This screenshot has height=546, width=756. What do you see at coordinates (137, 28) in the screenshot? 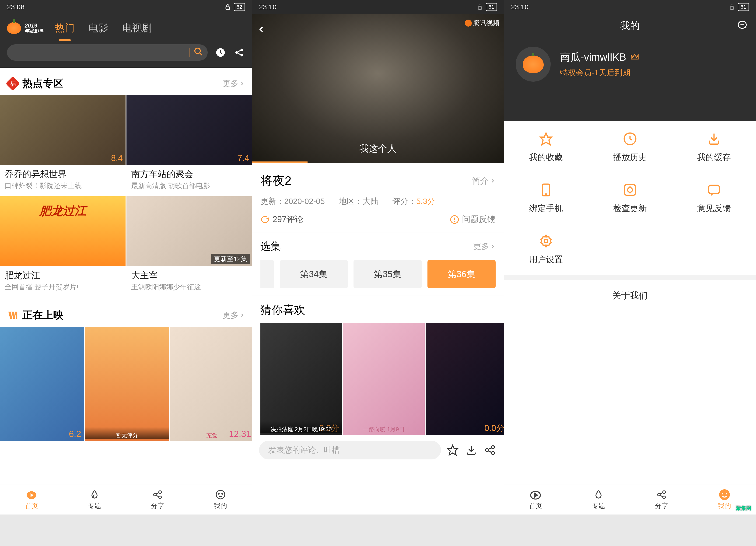
I see `tab-tv: 电视剧` at bounding box center [137, 28].